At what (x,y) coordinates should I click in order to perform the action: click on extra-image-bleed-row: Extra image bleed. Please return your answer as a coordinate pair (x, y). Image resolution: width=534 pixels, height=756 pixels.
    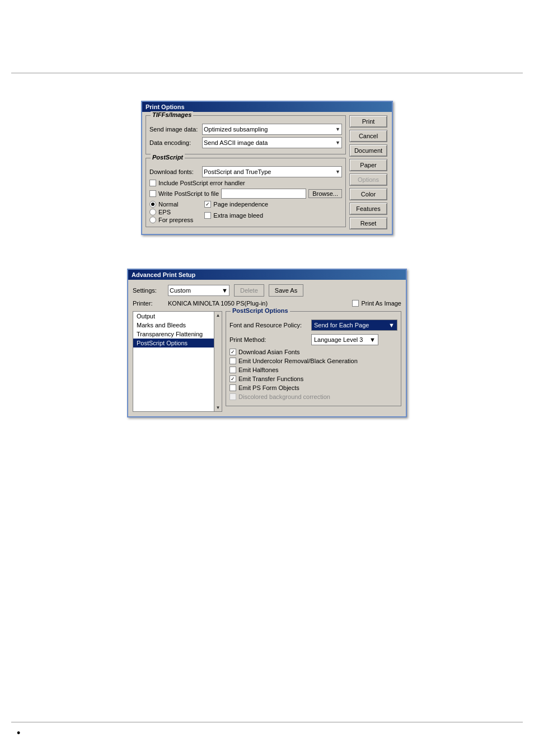
    Looking at the image, I should click on (236, 215).